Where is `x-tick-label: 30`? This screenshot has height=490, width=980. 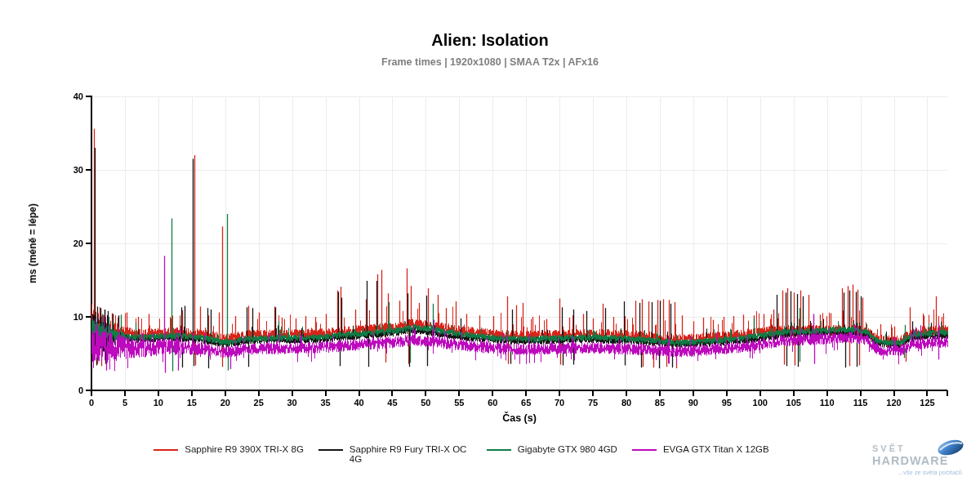 x-tick-label: 30 is located at coordinates (292, 403).